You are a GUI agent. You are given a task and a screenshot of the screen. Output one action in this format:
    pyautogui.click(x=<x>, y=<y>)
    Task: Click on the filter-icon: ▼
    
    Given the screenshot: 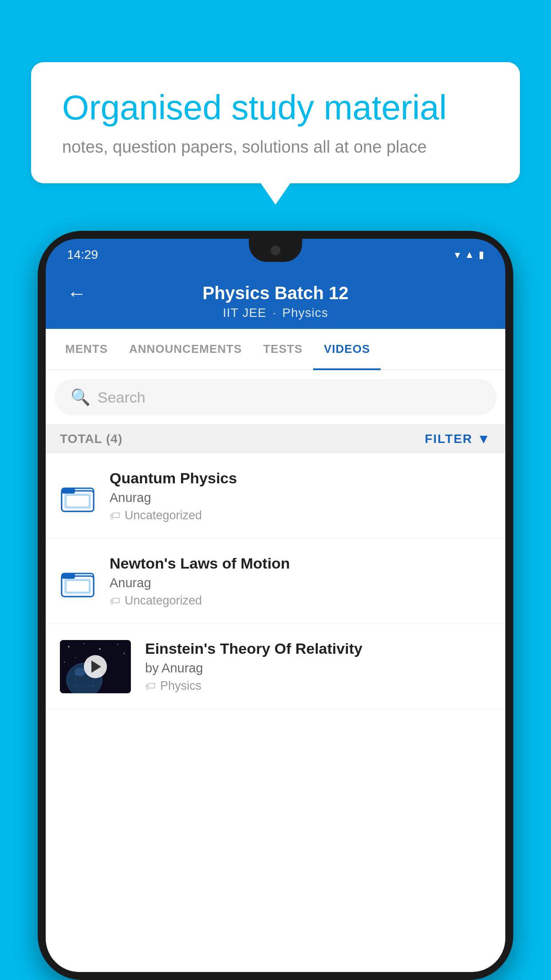 What is the action you would take?
    pyautogui.click(x=484, y=439)
    